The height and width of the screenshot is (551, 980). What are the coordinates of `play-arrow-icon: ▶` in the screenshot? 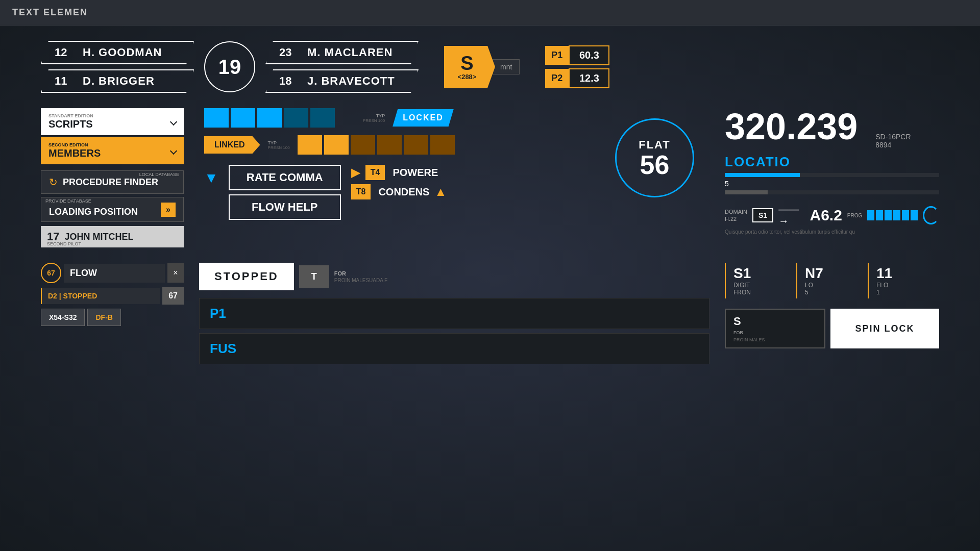 It's located at (356, 172).